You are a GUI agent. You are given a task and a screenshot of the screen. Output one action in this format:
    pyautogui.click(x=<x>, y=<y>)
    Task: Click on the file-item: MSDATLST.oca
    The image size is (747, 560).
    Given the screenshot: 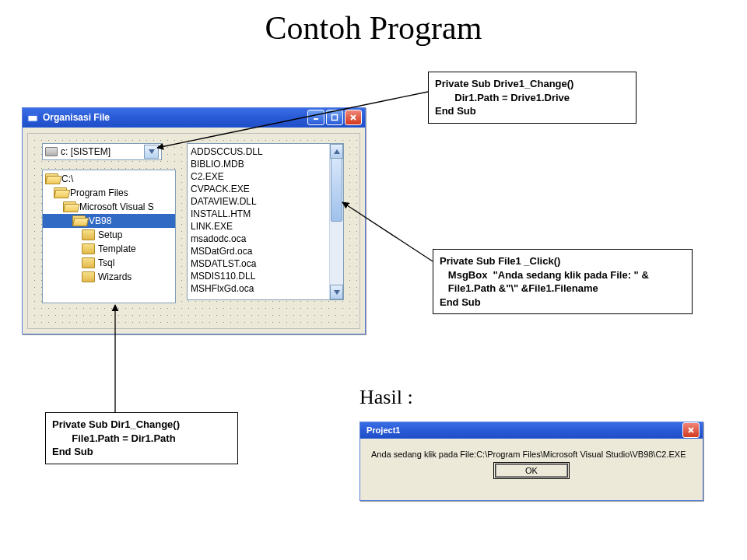 What is the action you would take?
    pyautogui.click(x=258, y=264)
    